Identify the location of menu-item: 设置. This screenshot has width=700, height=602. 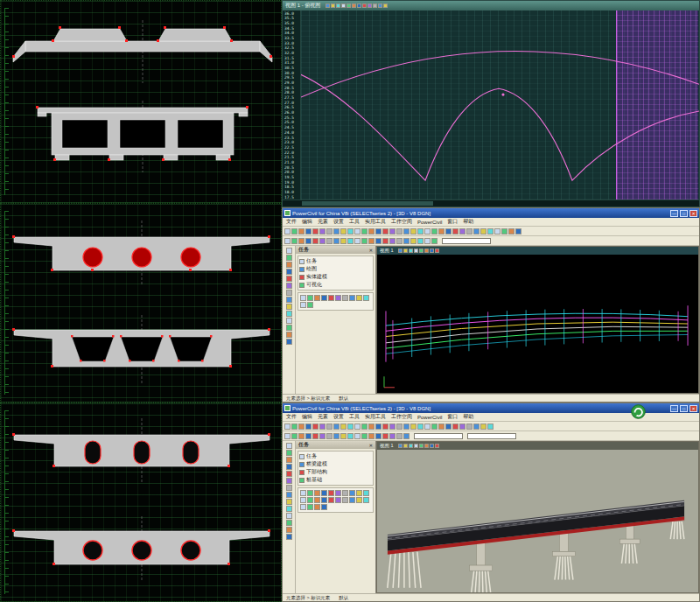
(339, 222).